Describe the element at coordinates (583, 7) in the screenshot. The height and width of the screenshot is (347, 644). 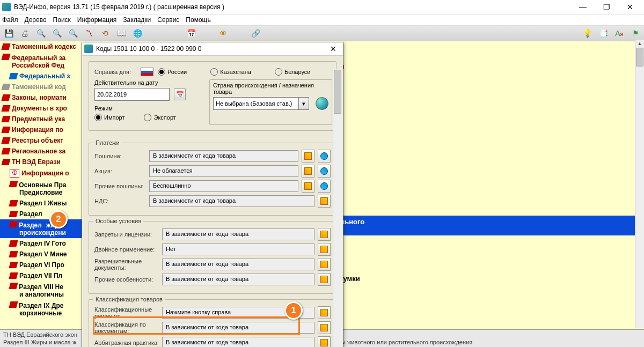
I see `minimize-button: —` at that location.